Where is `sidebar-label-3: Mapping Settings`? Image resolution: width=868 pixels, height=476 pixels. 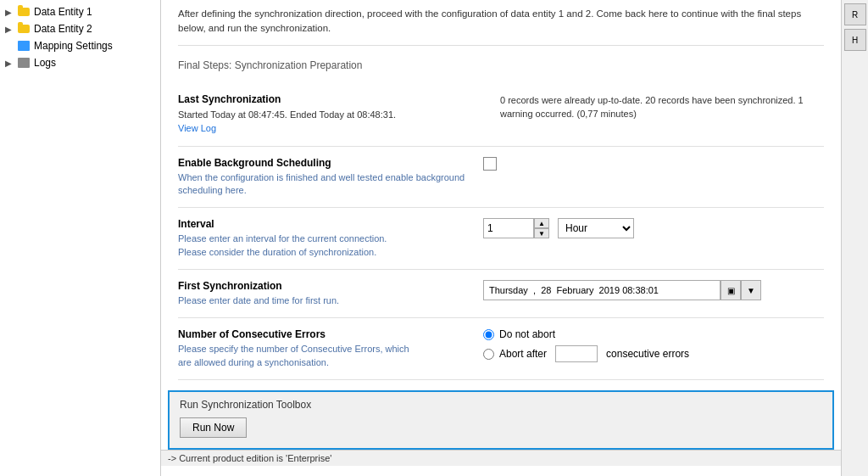
sidebar-label-3: Mapping Settings is located at coordinates (73, 46).